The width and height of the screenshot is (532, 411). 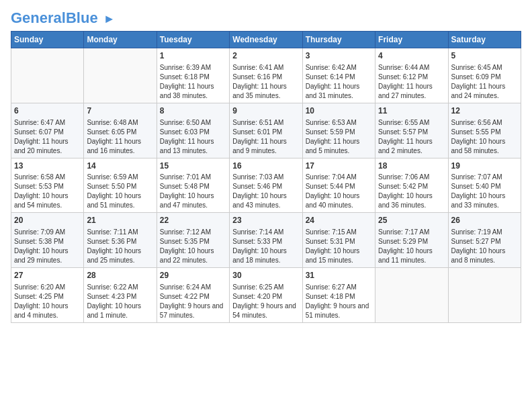 I want to click on calendar-cell: 25Sunrise: 7:17 AM Sunset: 5:29 PM Dayli…, so click(x=412, y=240).